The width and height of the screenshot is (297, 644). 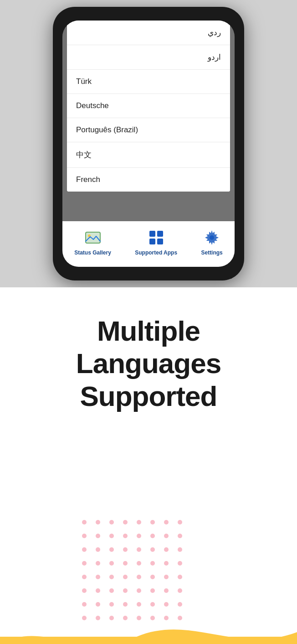 What do you see at coordinates (180, 574) in the screenshot?
I see `dots-grid` at bounding box center [180, 574].